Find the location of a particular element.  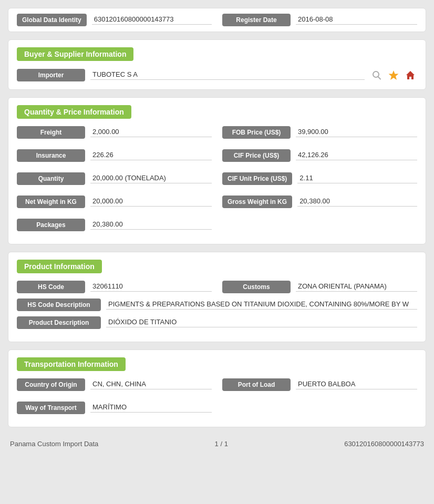

importer-value: TUBOTEC S A is located at coordinates (228, 75).